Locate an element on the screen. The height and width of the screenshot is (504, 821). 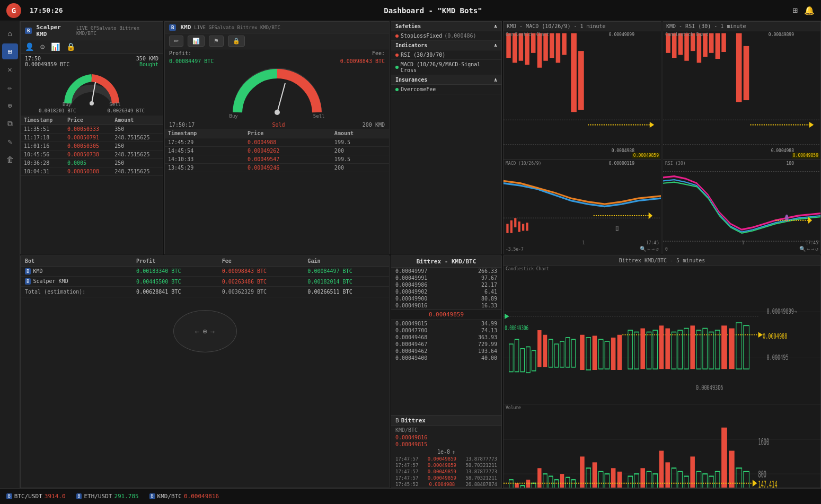
scalper-status: Bought is located at coordinates (147, 65).